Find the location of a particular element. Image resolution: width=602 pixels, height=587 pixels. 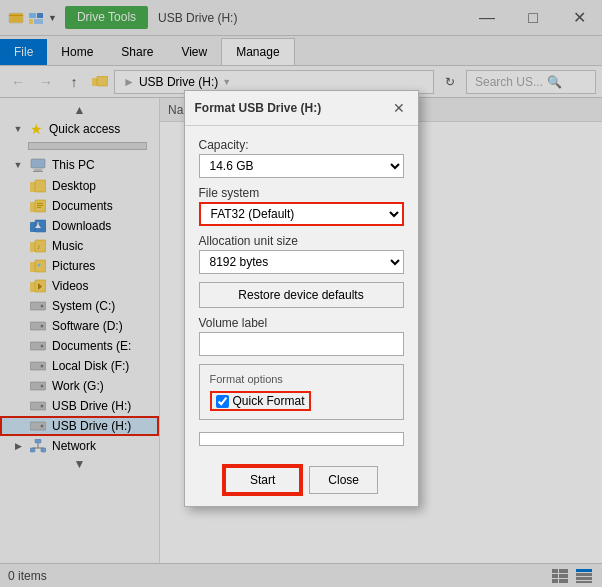

modal-close-icon-button: ✕ is located at coordinates (399, 108).